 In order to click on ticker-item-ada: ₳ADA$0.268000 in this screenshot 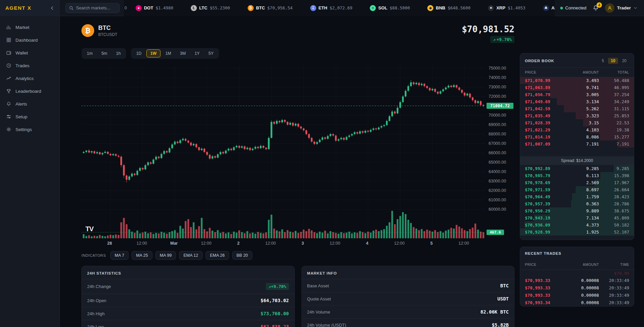, I will do `click(544, 8)`.